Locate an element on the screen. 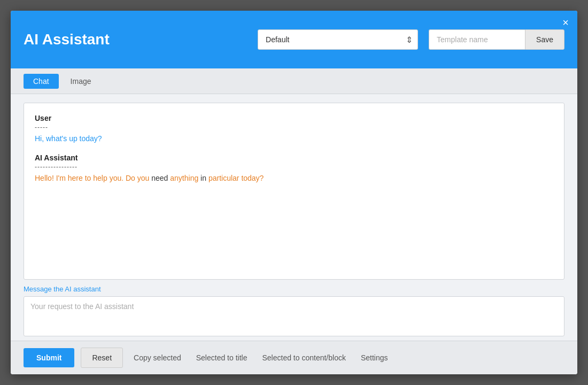 Image resolution: width=588 pixels, height=385 pixels. tab-chat: Chat is located at coordinates (41, 81).